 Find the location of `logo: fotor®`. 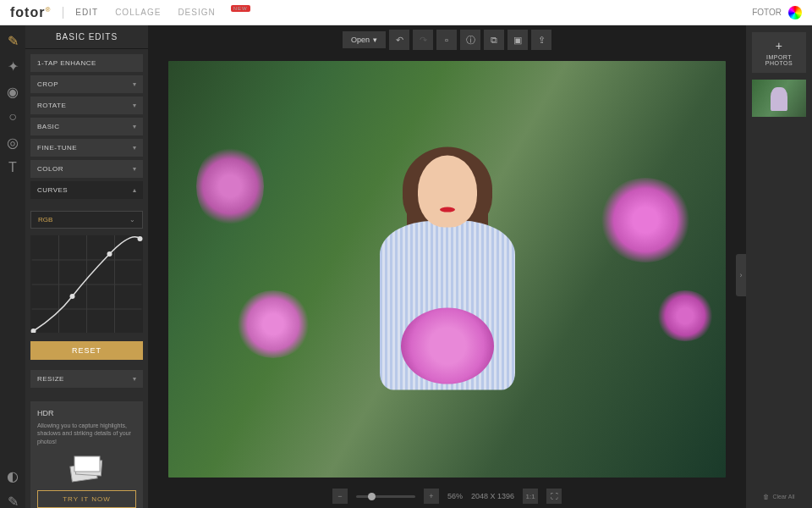

logo: fotor® is located at coordinates (30, 13).